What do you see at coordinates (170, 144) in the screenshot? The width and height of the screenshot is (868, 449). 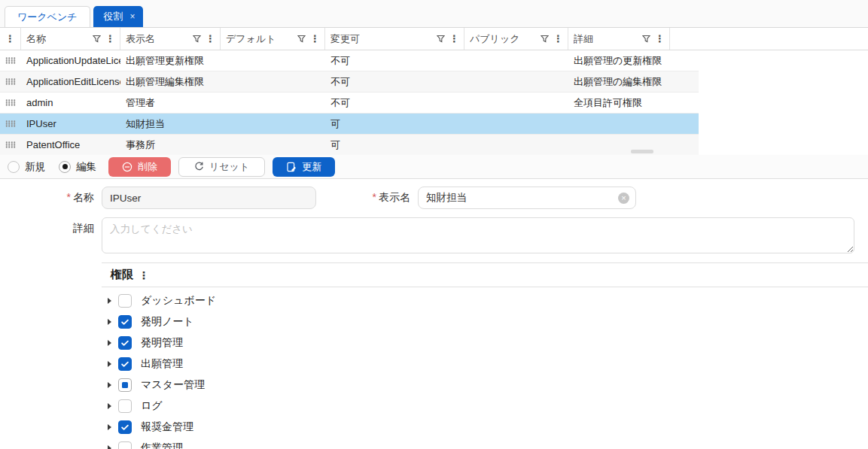 I see `cell-display-name: 事務所` at bounding box center [170, 144].